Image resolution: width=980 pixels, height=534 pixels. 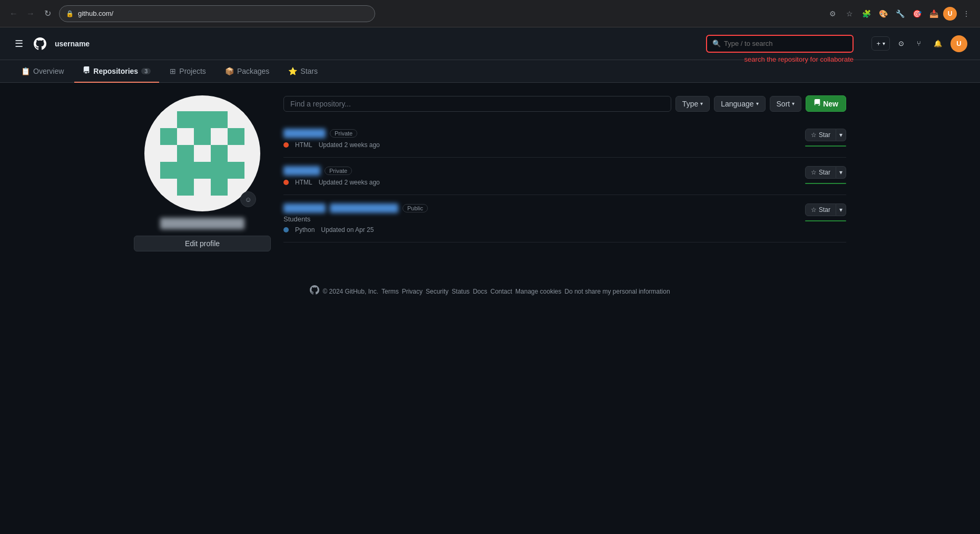 I want to click on repo-item-inner: Public Students Python Updated on Apr 25…, so click(x=565, y=218).